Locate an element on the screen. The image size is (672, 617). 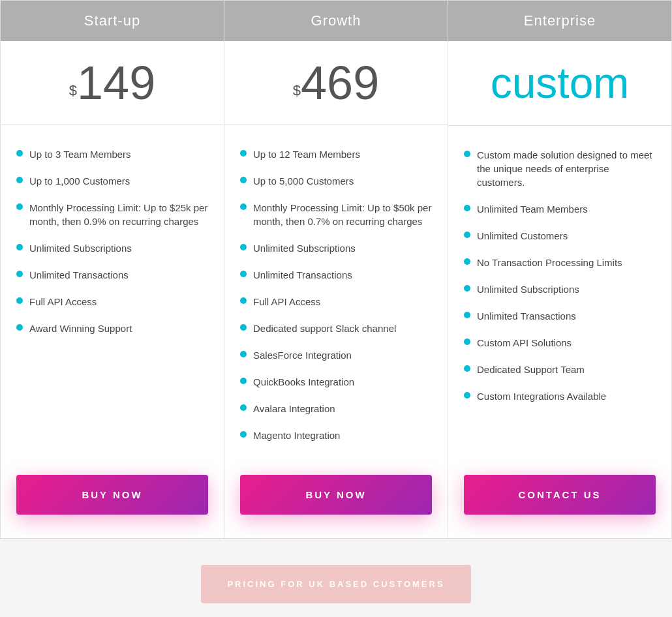
plan-enterprise-price: custom is located at coordinates (560, 83).